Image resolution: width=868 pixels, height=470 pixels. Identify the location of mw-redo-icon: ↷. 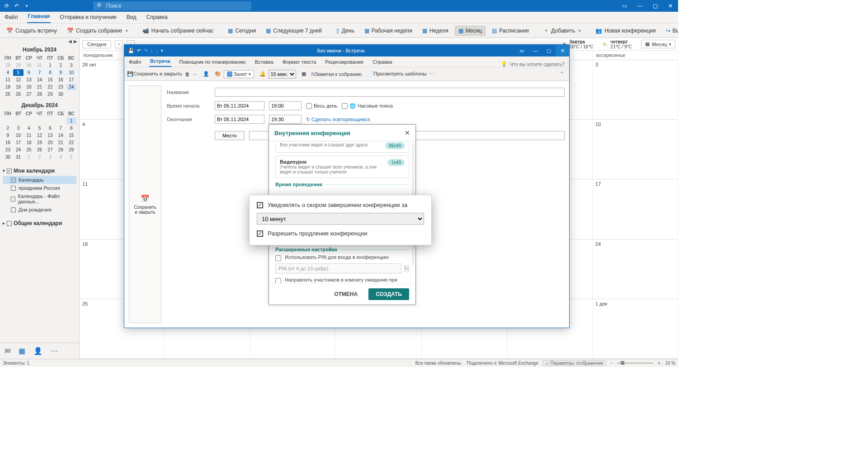
(146, 51).